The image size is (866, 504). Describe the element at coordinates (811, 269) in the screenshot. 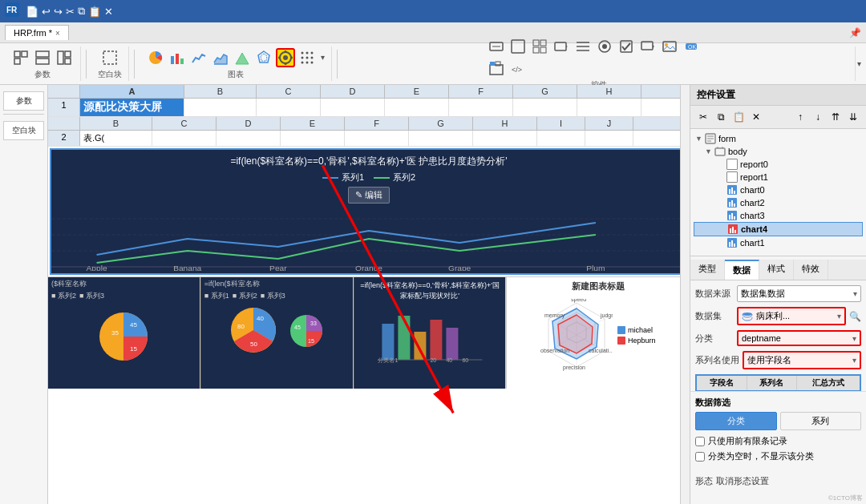

I see `tab-effects: 特效` at that location.